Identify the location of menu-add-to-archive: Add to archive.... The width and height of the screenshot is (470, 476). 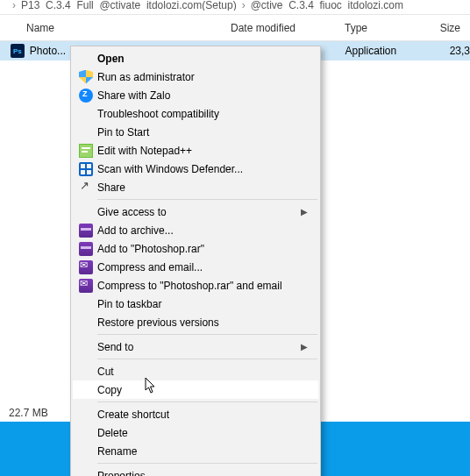
(196, 230).